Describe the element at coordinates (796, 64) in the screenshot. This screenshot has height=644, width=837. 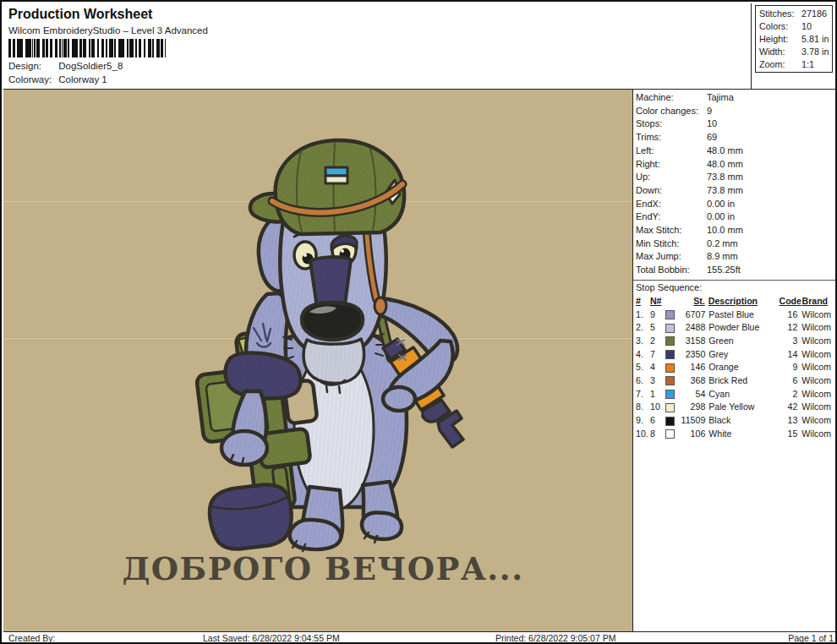
I see `stat-zoom: Zoom:1:1` at that location.